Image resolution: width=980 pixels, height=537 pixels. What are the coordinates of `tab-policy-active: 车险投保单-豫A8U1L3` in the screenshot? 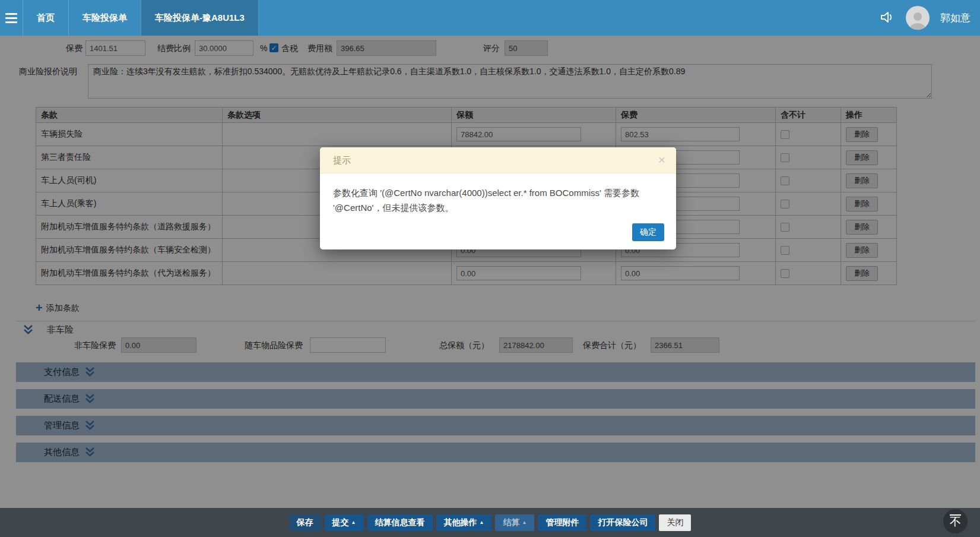 It's located at (199, 18).